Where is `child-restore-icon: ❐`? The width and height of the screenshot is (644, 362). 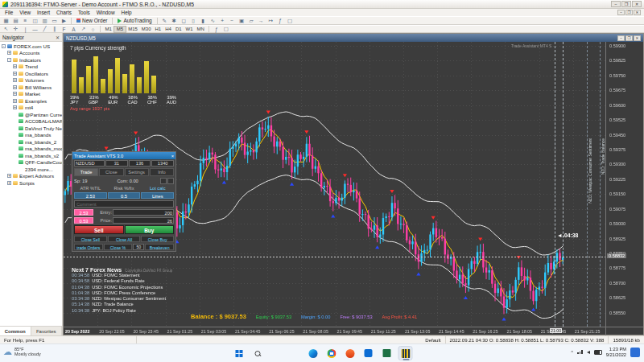
child-restore-icon: ❐ is located at coordinates (630, 13).